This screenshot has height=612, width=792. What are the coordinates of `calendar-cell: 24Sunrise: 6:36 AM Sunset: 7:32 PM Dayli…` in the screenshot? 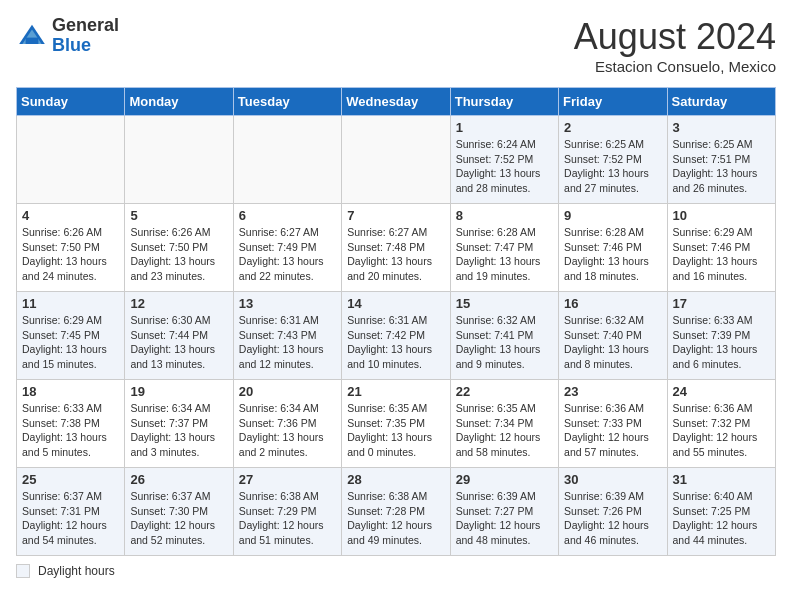 It's located at (721, 424).